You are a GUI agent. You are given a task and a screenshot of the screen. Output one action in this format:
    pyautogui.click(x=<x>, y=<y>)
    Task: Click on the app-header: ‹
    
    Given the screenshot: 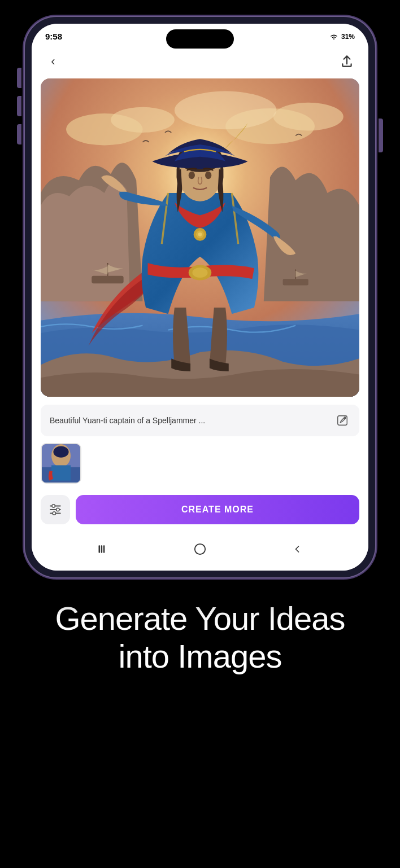 What is the action you would take?
    pyautogui.click(x=200, y=62)
    